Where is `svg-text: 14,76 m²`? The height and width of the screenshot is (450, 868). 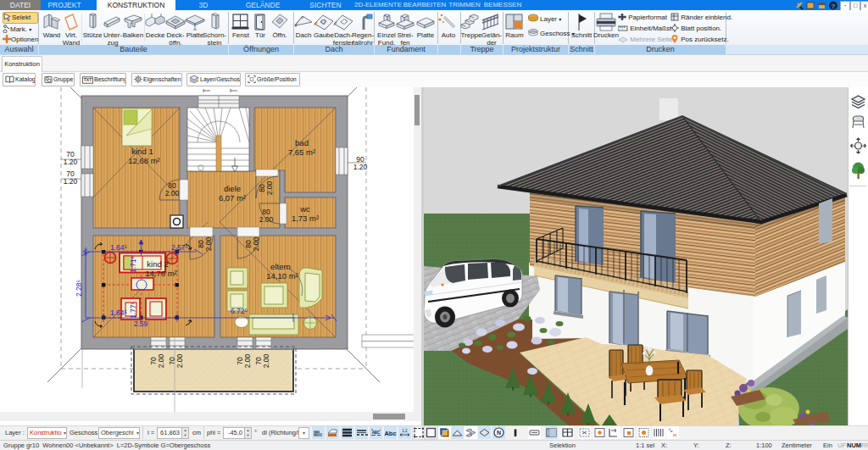 svg-text: 14,76 m² is located at coordinates (161, 273).